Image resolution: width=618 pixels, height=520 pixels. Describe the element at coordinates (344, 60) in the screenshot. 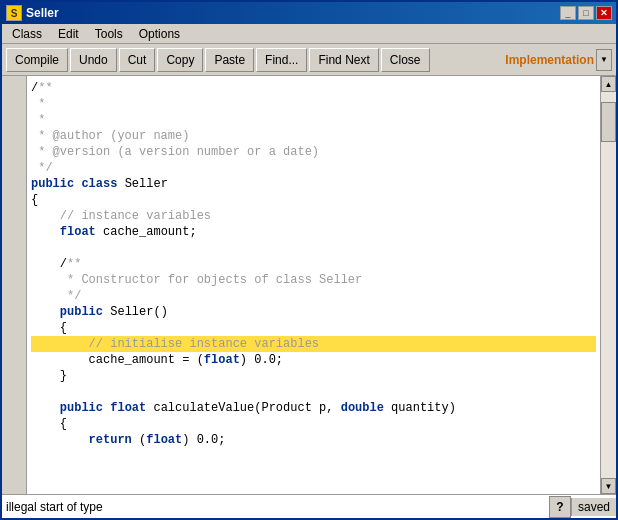

I see `find-next-button: Find Next` at that location.